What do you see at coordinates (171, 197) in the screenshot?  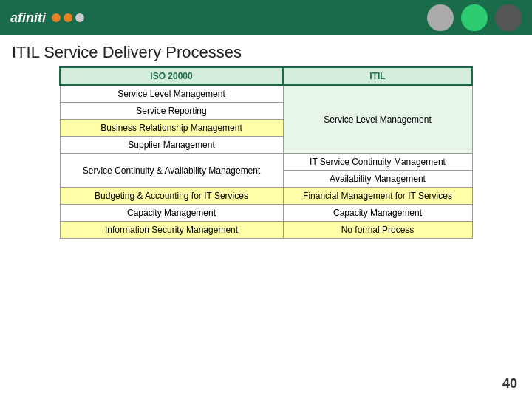 I see `cell-budgeting: Budgeting & Accounting for IT Services` at bounding box center [171, 197].